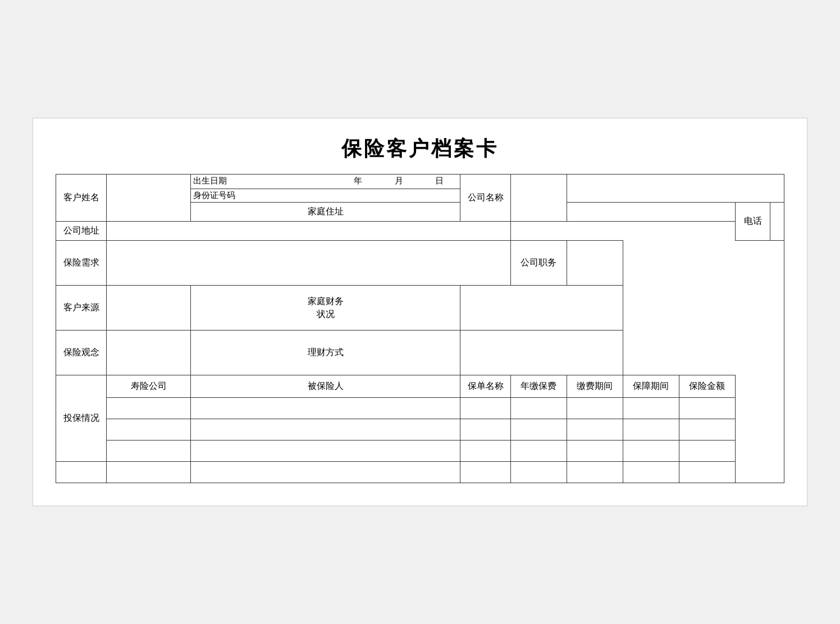  I want to click on birth-id-cell: 出生日期 年 月 日 身份证号码, so click(326, 189).